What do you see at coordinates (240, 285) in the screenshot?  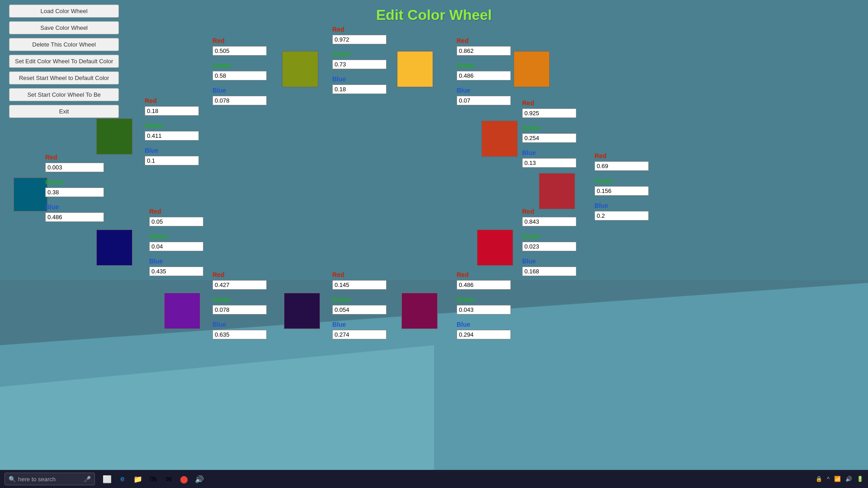 I see `red-input-c10` at bounding box center [240, 285].